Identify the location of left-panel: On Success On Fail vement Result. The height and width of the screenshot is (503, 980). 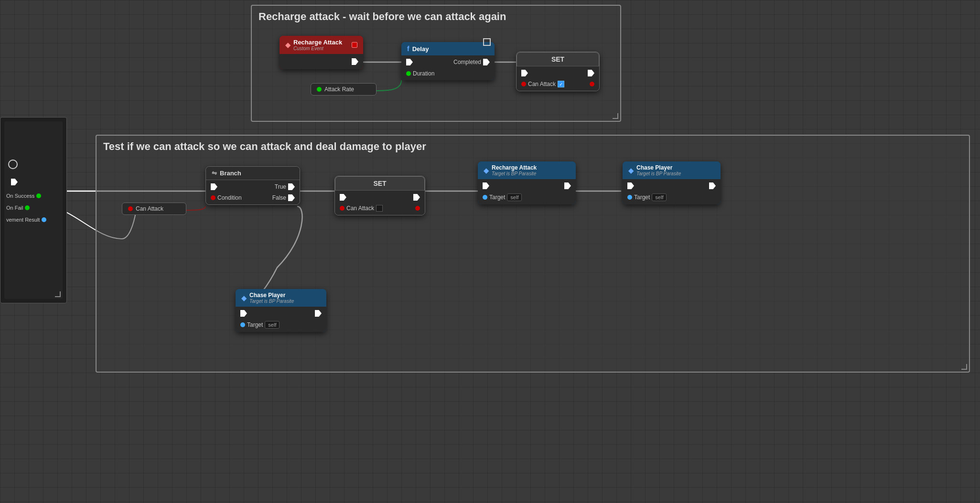
(33, 210).